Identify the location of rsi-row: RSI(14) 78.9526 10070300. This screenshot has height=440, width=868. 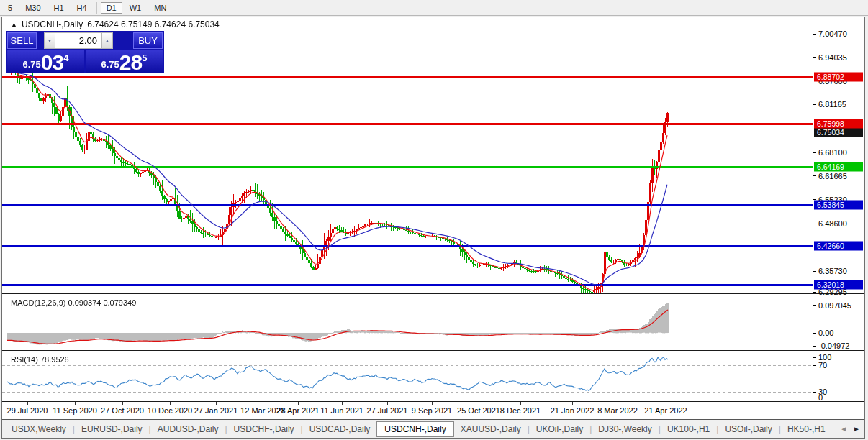
(433, 377).